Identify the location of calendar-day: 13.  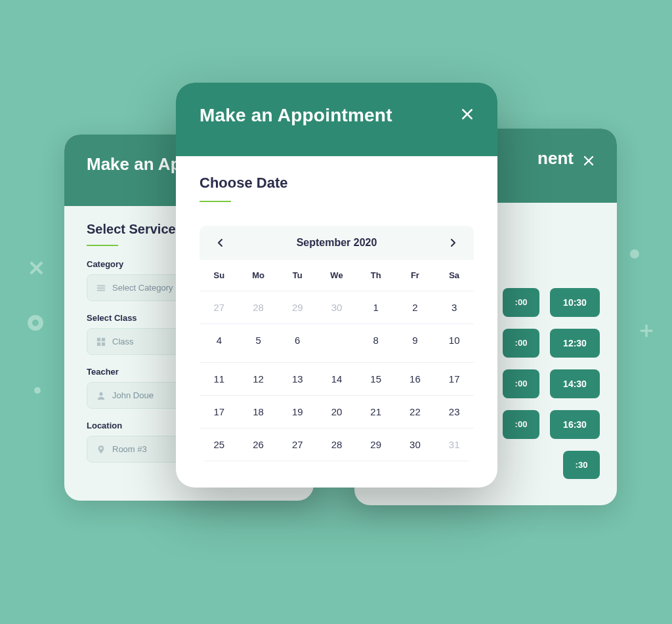
(297, 379).